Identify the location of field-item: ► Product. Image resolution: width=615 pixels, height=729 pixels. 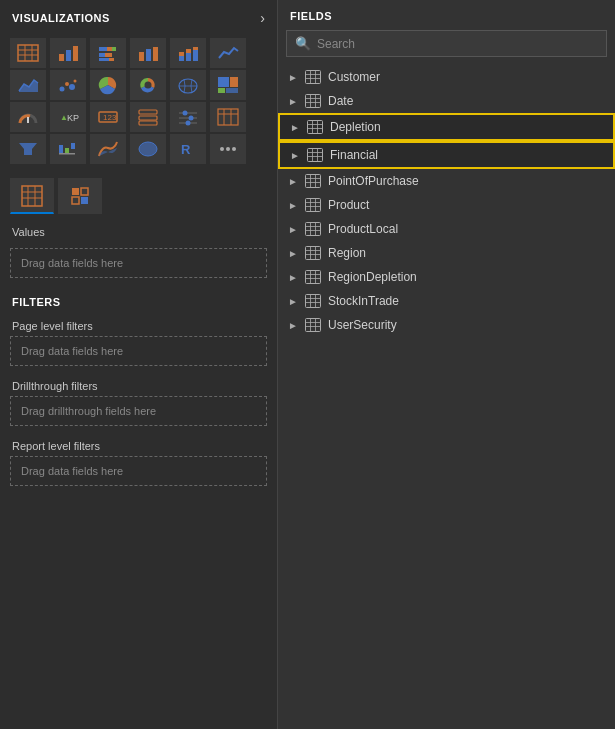
(446, 205).